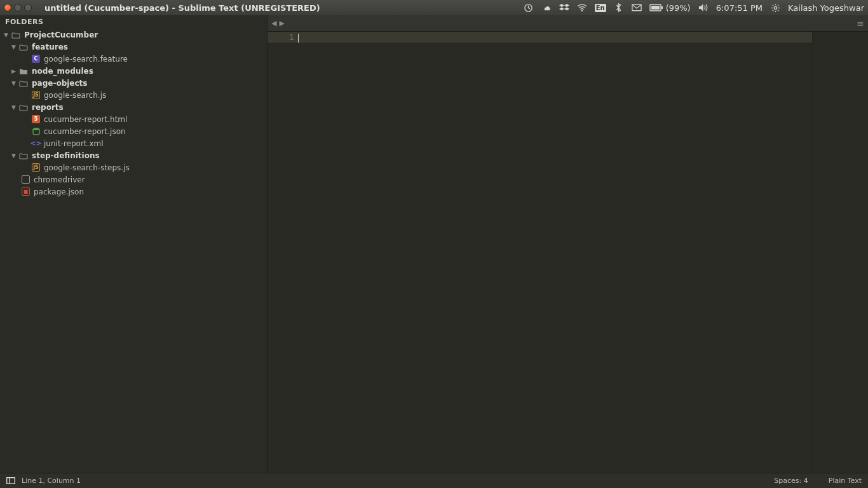  Describe the element at coordinates (15, 71) in the screenshot. I see `chevron-right-icon: ▶` at that location.